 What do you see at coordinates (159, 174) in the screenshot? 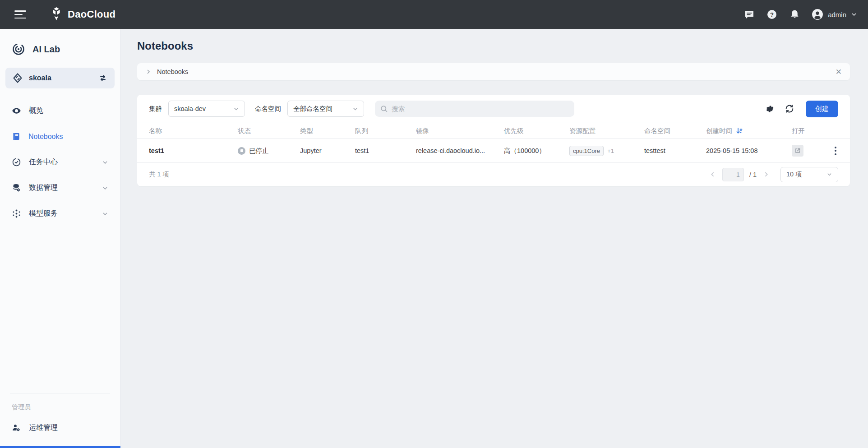
I see `total-count: 共 1 项` at bounding box center [159, 174].